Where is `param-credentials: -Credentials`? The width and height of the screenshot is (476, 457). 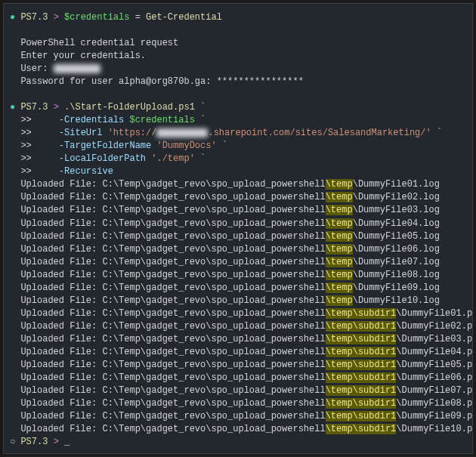
param-credentials: -Credentials is located at coordinates (91, 120).